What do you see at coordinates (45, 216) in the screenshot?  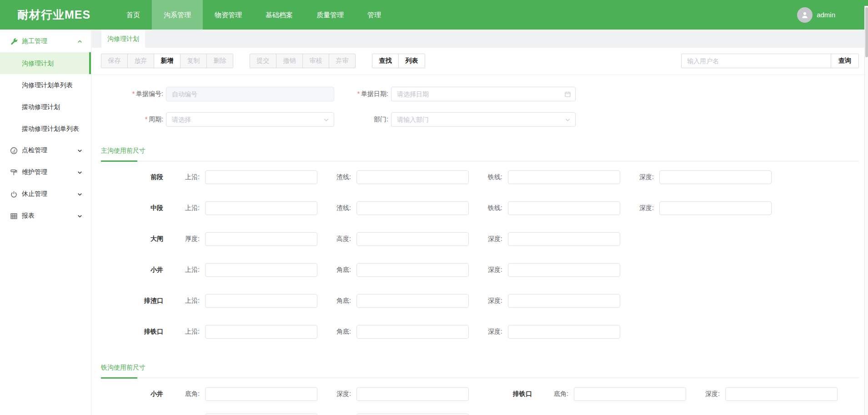 I see `sidebar-group-reports: 报表` at bounding box center [45, 216].